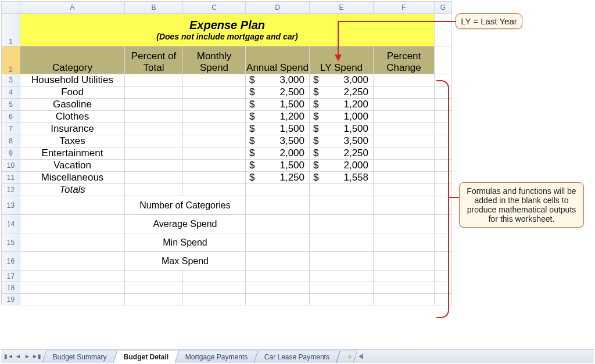 The width and height of the screenshot is (595, 364). What do you see at coordinates (73, 8) in the screenshot?
I see `col-header-A: A` at bounding box center [73, 8].